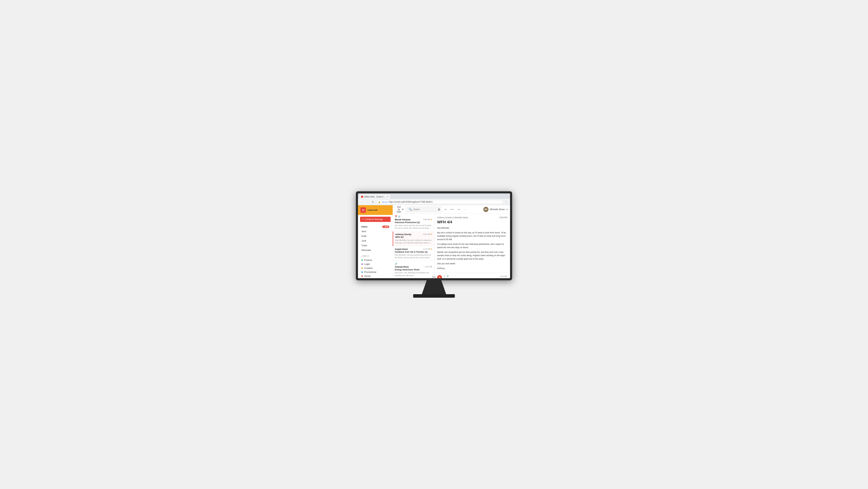 Image resolution: width=868 pixels, height=489 pixels. What do you see at coordinates (434, 287) in the screenshot?
I see `monitor-stand` at bounding box center [434, 287].